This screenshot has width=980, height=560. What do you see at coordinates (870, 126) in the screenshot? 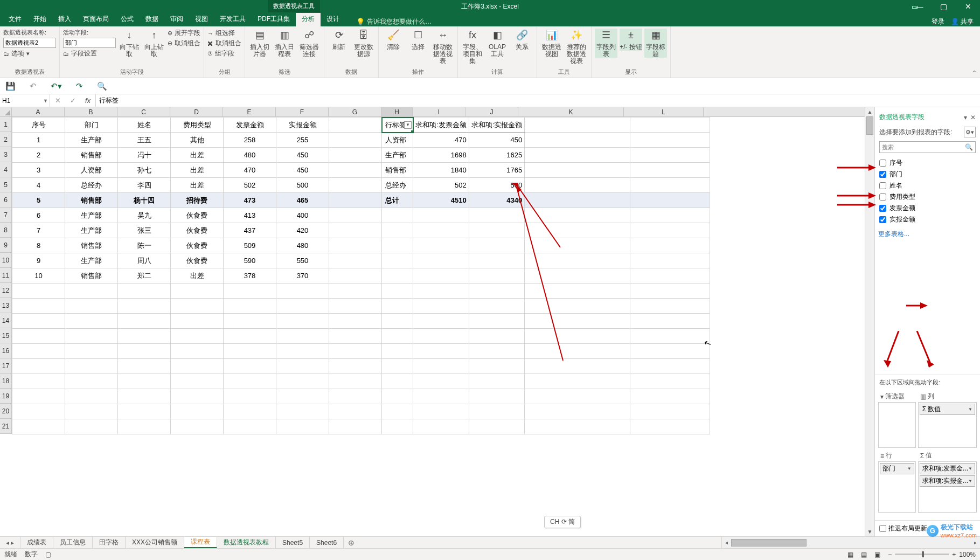
I see `scroll-thumb` at bounding box center [870, 126].